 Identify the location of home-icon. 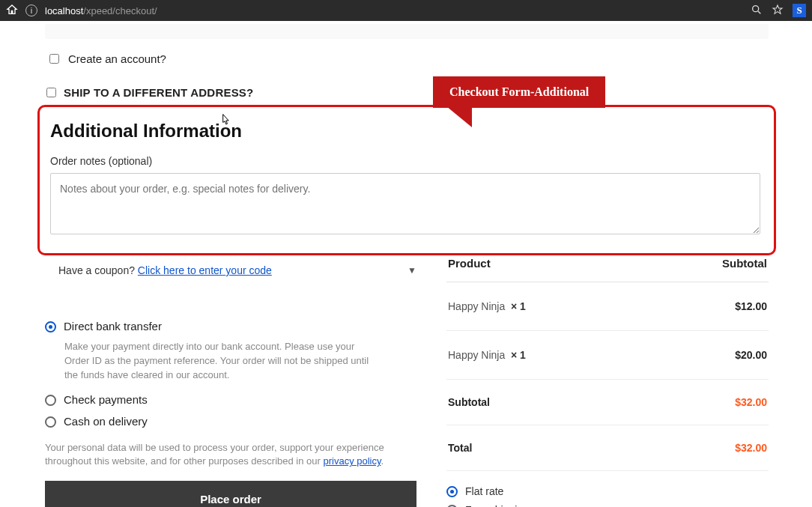
(12, 10).